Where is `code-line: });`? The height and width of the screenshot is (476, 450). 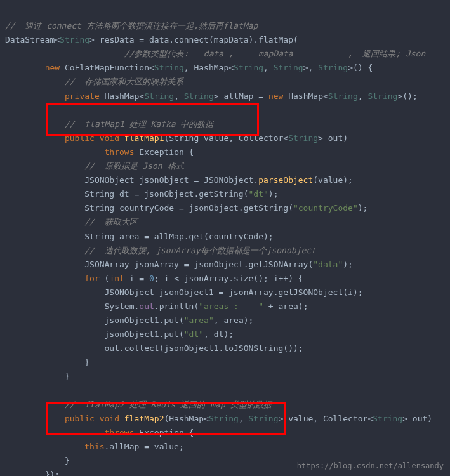 code-line: }); is located at coordinates (52, 473).